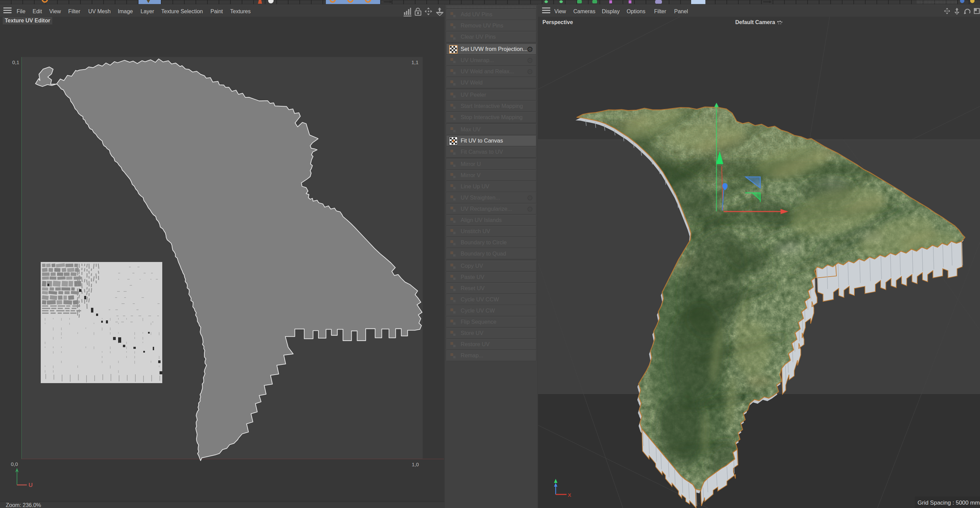 This screenshot has width=980, height=508. What do you see at coordinates (30, 485) in the screenshot?
I see `svg-text: U` at bounding box center [30, 485].